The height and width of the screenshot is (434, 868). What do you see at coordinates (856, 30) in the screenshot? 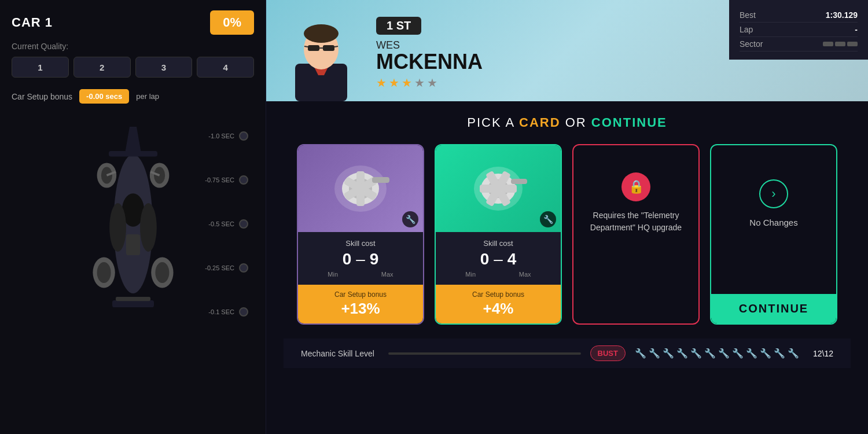
I see `lap-value: -` at bounding box center [856, 30].